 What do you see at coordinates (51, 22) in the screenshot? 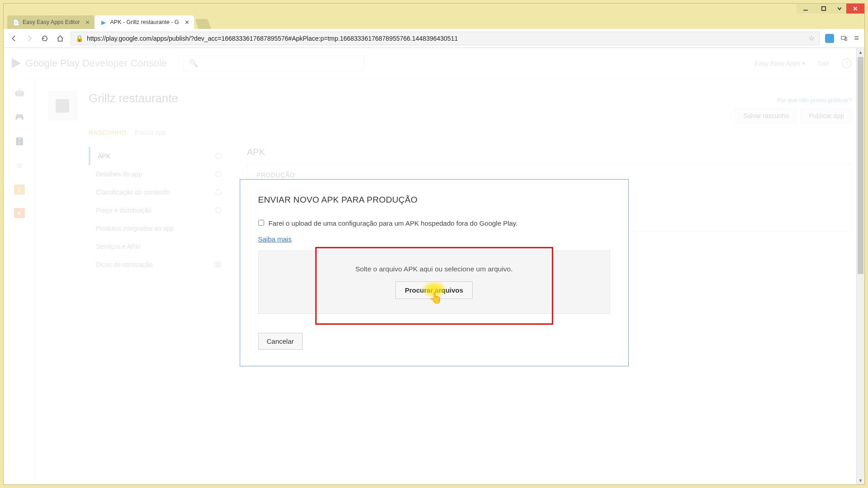
I see `browser-tab-inactive: 📄 Easy Easy Apps Editor ✕` at bounding box center [51, 22].